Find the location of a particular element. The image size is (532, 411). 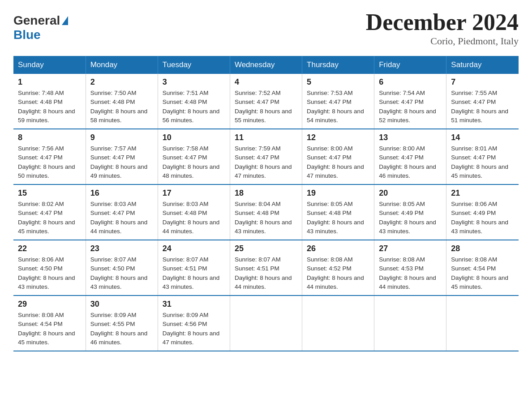

day-info: Sunrise: 7:53 AM Sunset: 4:47 PM Dayligh… is located at coordinates (338, 107).